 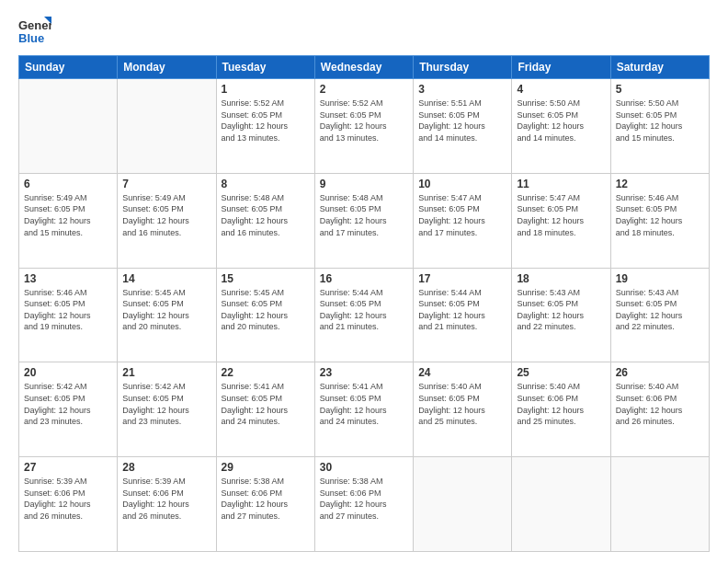 I want to click on day-number: 22, so click(x=266, y=373).